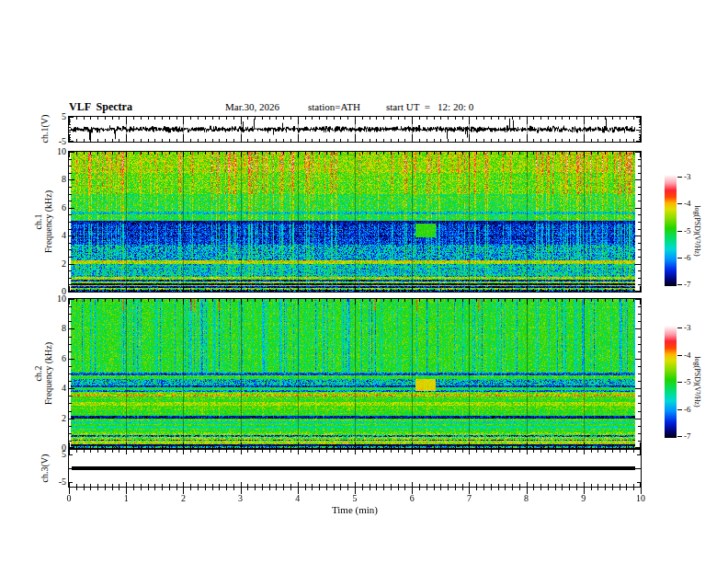 The image size is (728, 563). I want to click on time-tick-label: 5, so click(355, 499).